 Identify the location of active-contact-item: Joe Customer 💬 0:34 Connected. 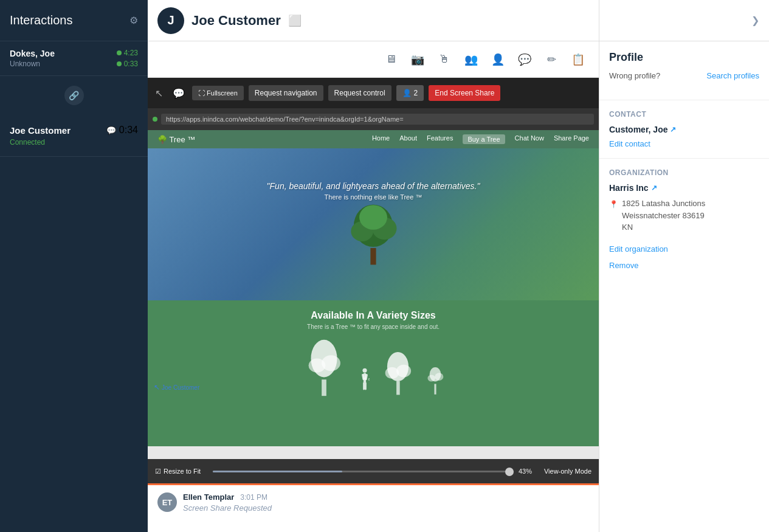
(74, 136).